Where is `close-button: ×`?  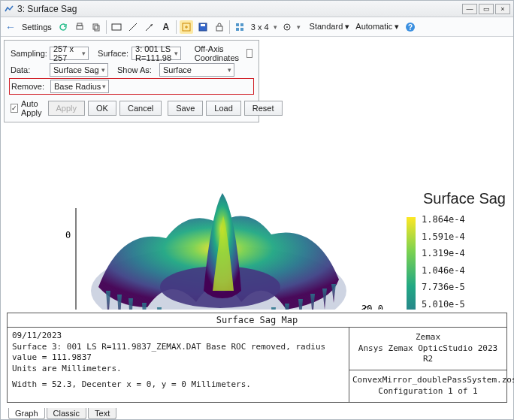
close-button: × is located at coordinates (503, 9).